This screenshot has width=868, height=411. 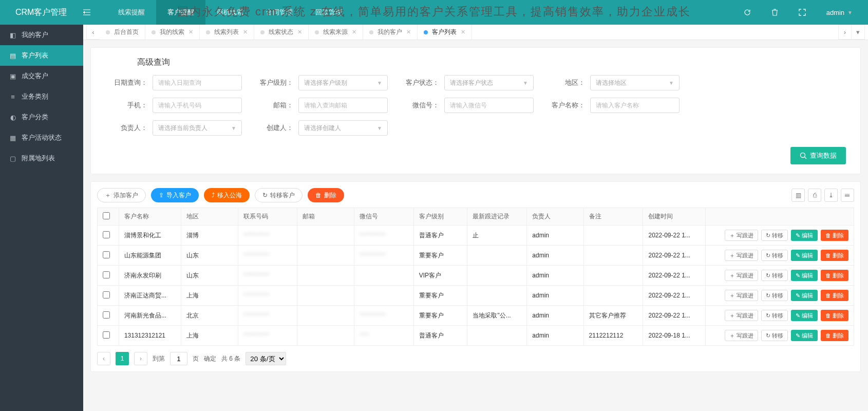 What do you see at coordinates (818, 156) in the screenshot?
I see `query-button: 查询数据` at bounding box center [818, 156].